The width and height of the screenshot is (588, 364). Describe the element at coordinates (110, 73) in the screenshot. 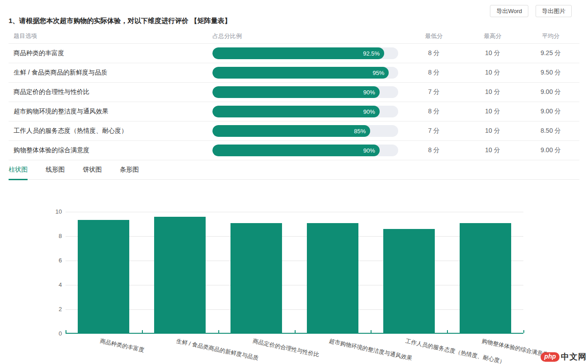

I see `row-label: 生鲜 / 食品类商品的新鲜度与品质` at that location.